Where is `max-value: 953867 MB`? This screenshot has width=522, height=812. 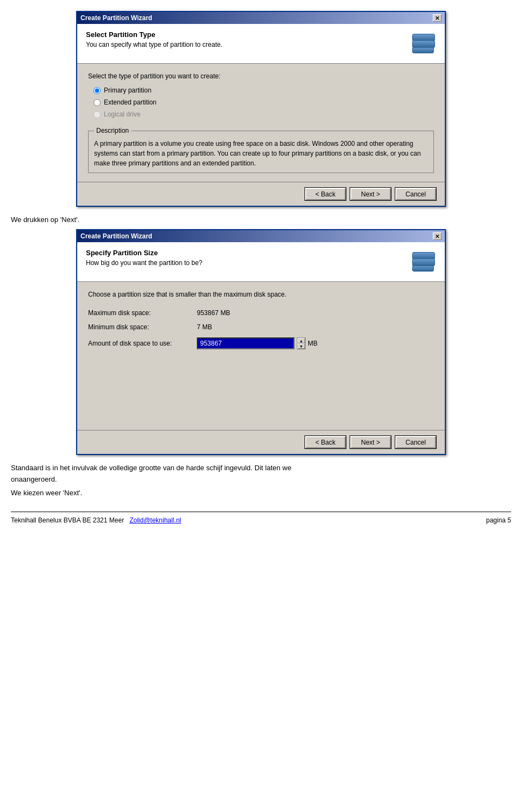 max-value: 953867 MB is located at coordinates (213, 313).